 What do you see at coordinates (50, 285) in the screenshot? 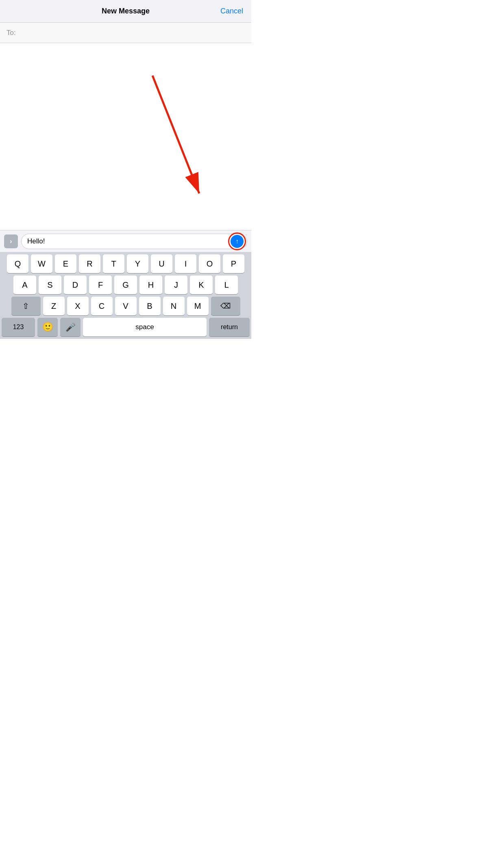
I see `key-s: S` at bounding box center [50, 285].